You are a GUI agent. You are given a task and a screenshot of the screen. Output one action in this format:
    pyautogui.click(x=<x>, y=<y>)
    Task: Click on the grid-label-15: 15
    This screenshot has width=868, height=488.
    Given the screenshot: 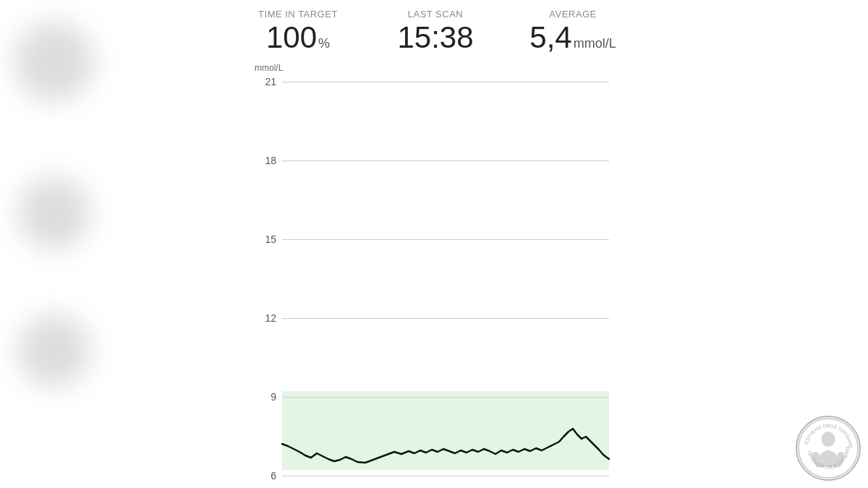 What is the action you would take?
    pyautogui.click(x=265, y=239)
    